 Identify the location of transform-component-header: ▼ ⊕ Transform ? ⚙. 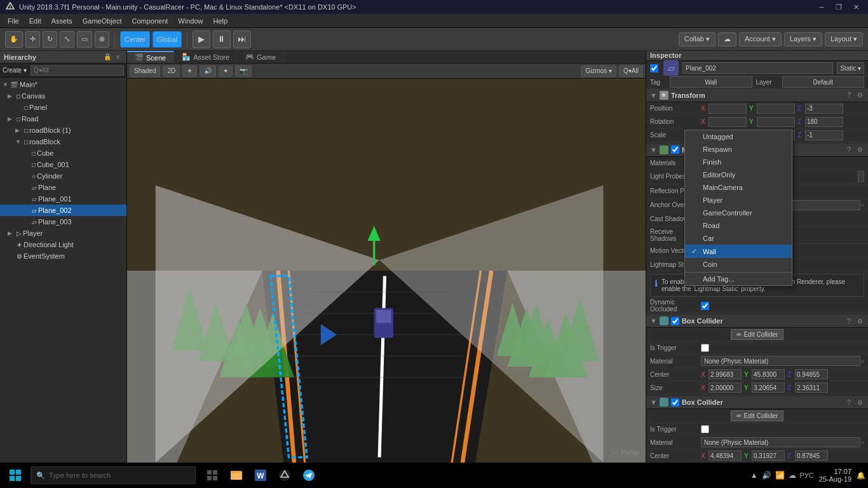
(757, 95).